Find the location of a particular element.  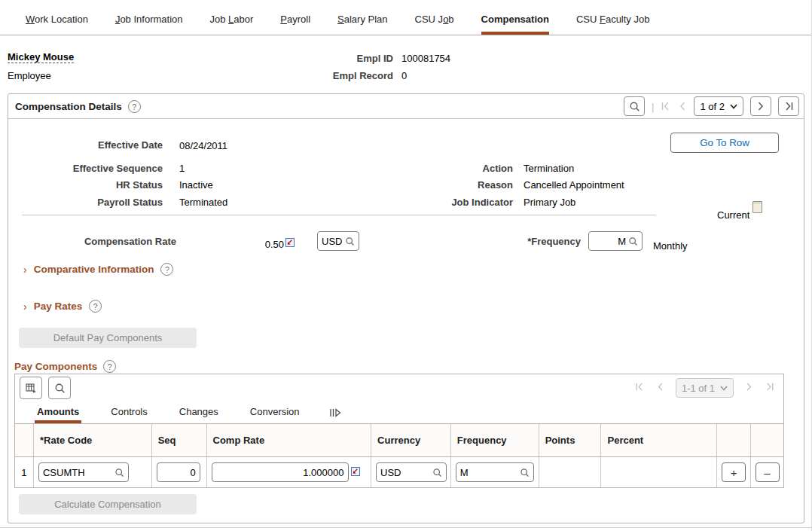

seq-input: 0 is located at coordinates (179, 472).